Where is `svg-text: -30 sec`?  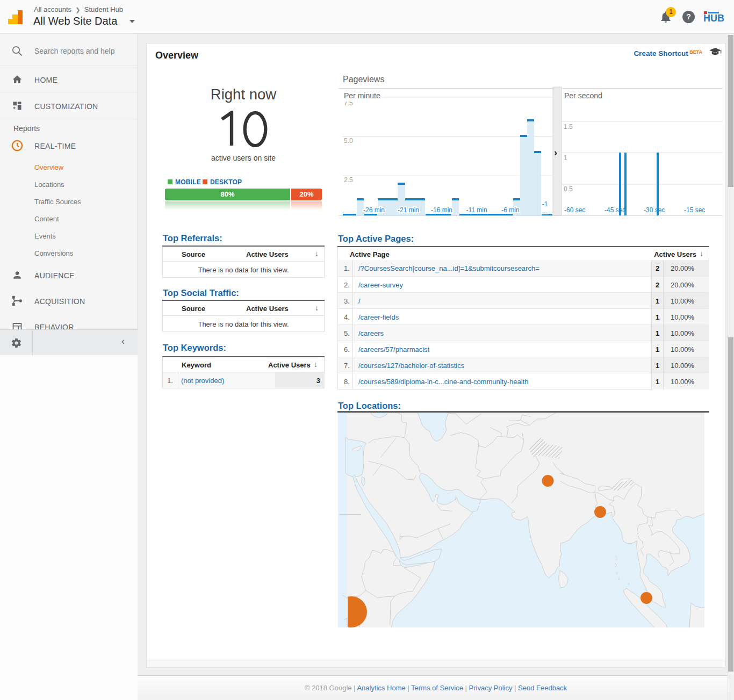 svg-text: -30 sec is located at coordinates (654, 210).